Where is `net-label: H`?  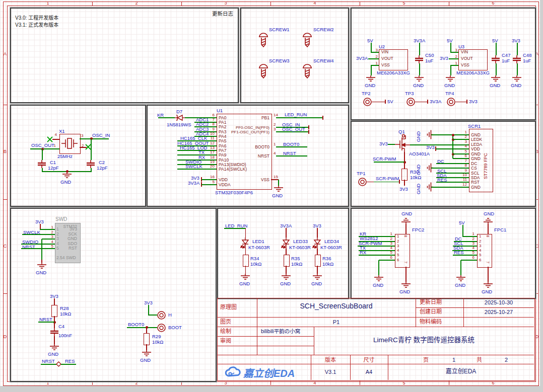 net-label: H is located at coordinates (170, 315).